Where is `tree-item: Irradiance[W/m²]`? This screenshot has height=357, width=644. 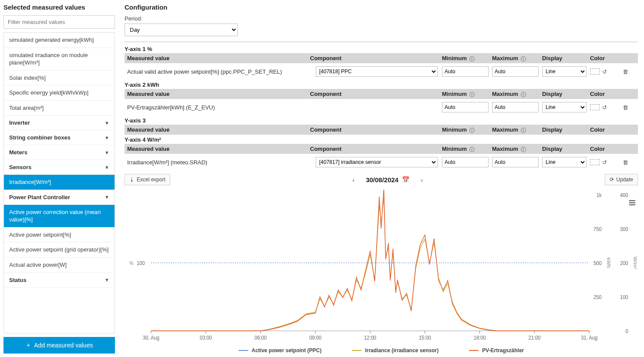 tree-item: Irradiance[W/m²] is located at coordinates (59, 182).